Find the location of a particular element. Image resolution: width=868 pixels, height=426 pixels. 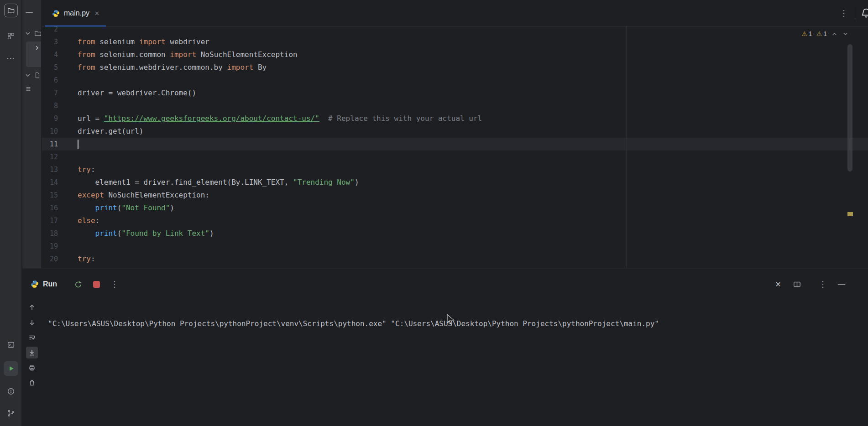

code-text: from selenium.webdriver.common.by import… is located at coordinates (463, 68).